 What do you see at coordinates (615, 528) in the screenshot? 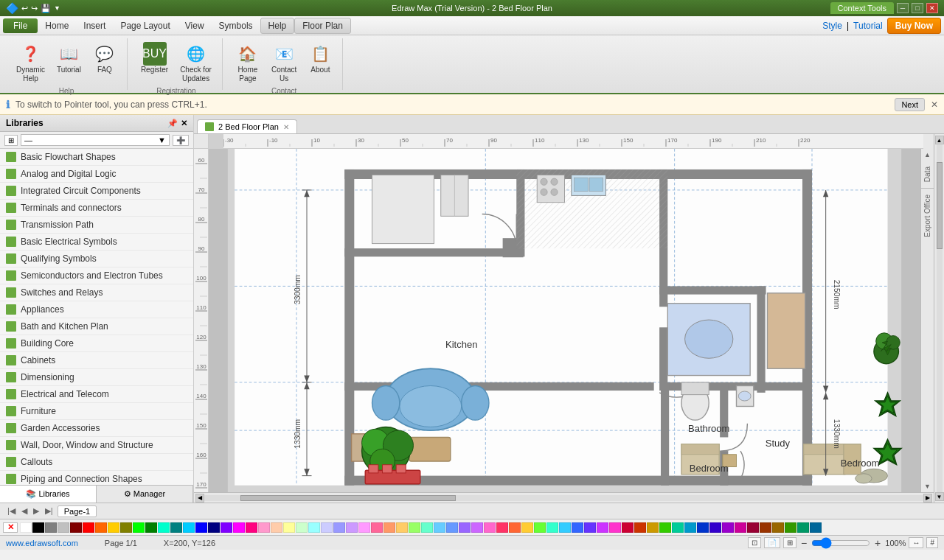
I see `color-swatch-deeppink` at bounding box center [615, 528].